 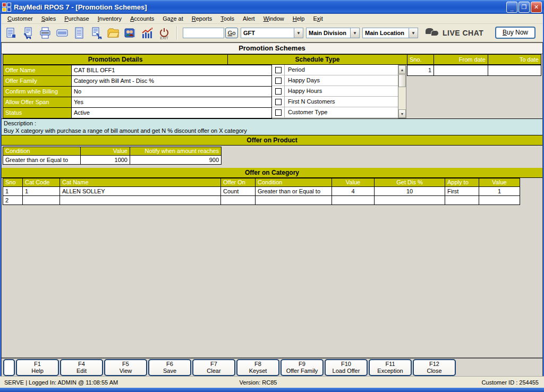 I want to click on store-combo: GFT▼, so click(x=272, y=33).